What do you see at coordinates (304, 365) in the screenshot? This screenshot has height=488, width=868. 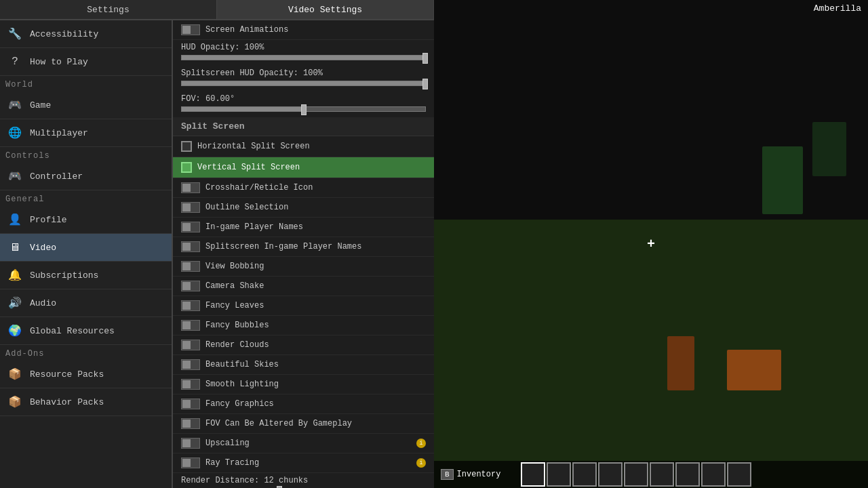 I see `beautiful-skies-row: Beautiful Skies` at bounding box center [304, 365].